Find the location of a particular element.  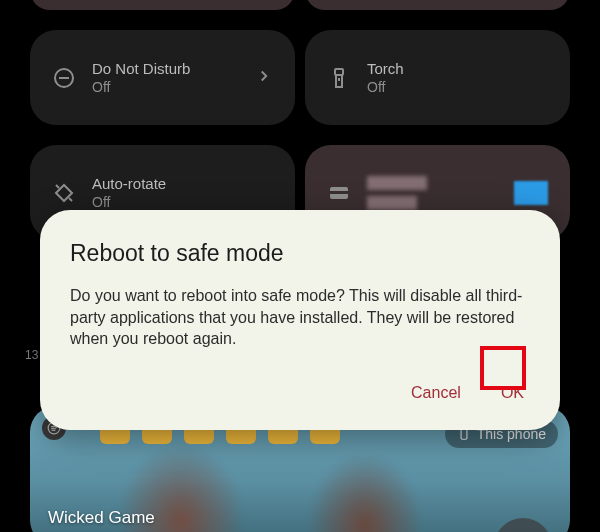

qs-tile-partial-right is located at coordinates (438, 5).